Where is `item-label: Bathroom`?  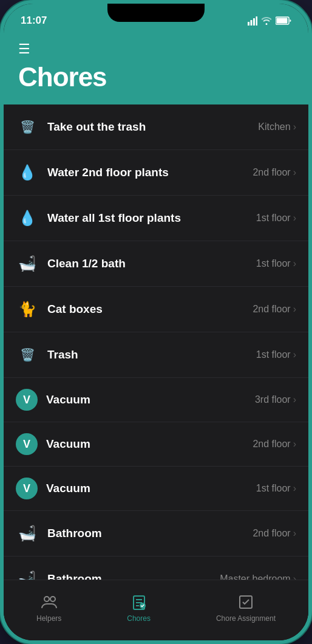 item-label: Bathroom is located at coordinates (150, 533).